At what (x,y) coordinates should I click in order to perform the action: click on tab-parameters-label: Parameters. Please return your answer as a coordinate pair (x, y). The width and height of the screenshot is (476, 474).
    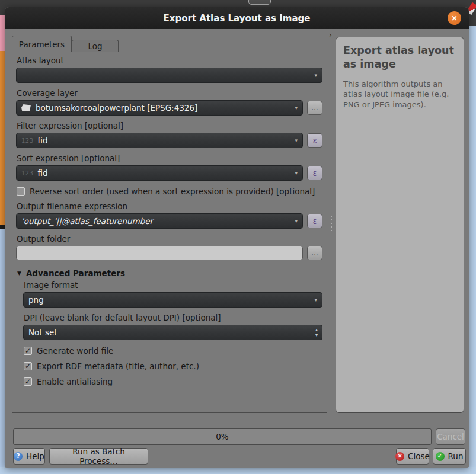
    Looking at the image, I should click on (41, 44).